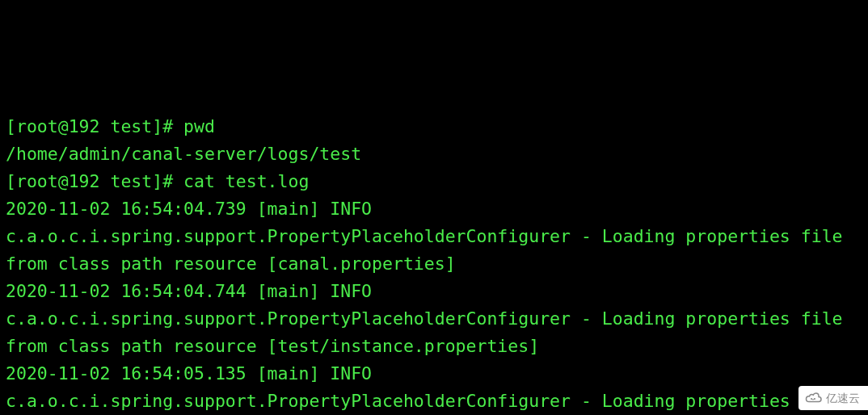 This screenshot has width=868, height=415. I want to click on cloud-icon, so click(814, 398).